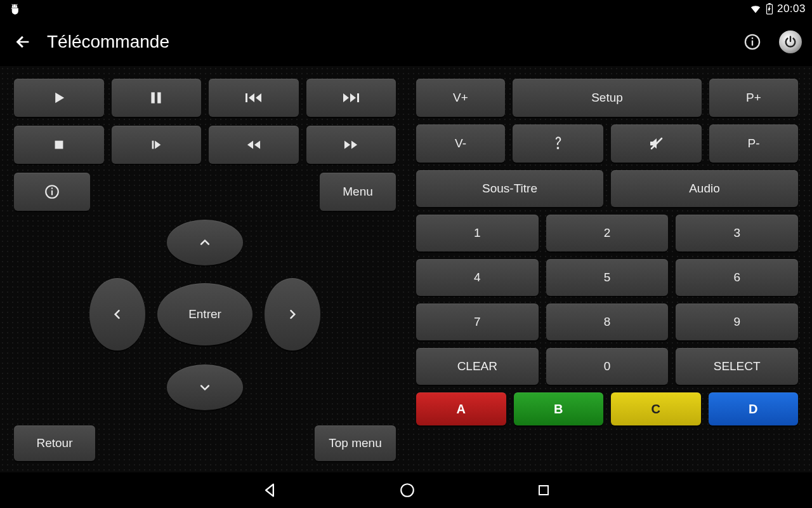 This screenshot has height=508, width=812. I want to click on vol-down-button: V-, so click(461, 144).